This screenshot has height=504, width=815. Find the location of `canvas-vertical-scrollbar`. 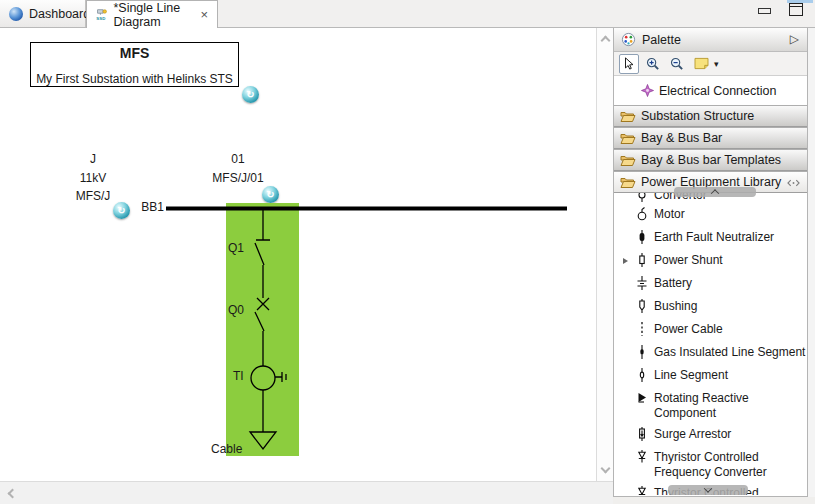

canvas-vertical-scrollbar is located at coordinates (604, 254).